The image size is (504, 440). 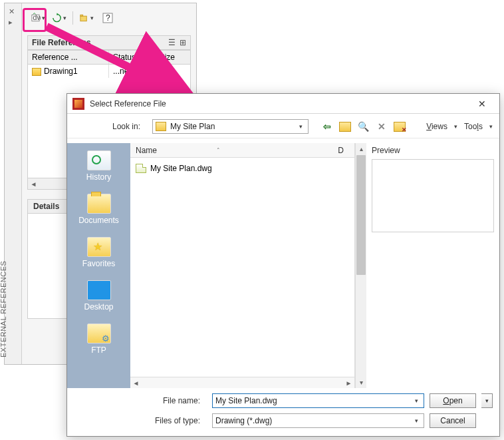 What do you see at coordinates (360, 266) in the screenshot?
I see `filelist-vscroll: ▴ ▾` at bounding box center [360, 266].